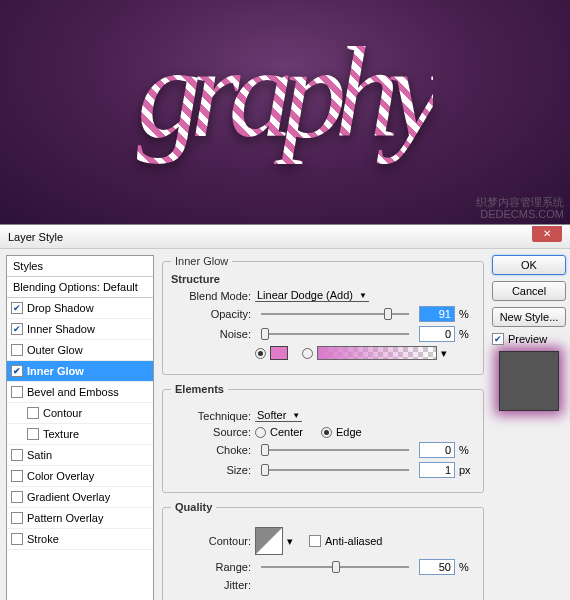  I want to click on noise-unit: %, so click(467, 334).